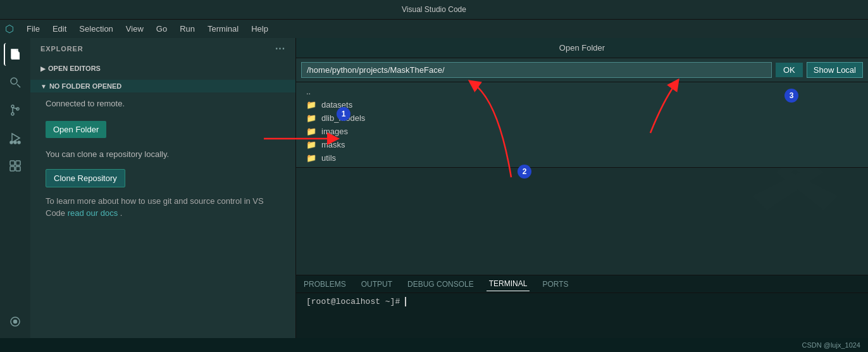 The image size is (868, 352). What do you see at coordinates (582, 91) in the screenshot?
I see `dotdot-item: ..` at bounding box center [582, 91].